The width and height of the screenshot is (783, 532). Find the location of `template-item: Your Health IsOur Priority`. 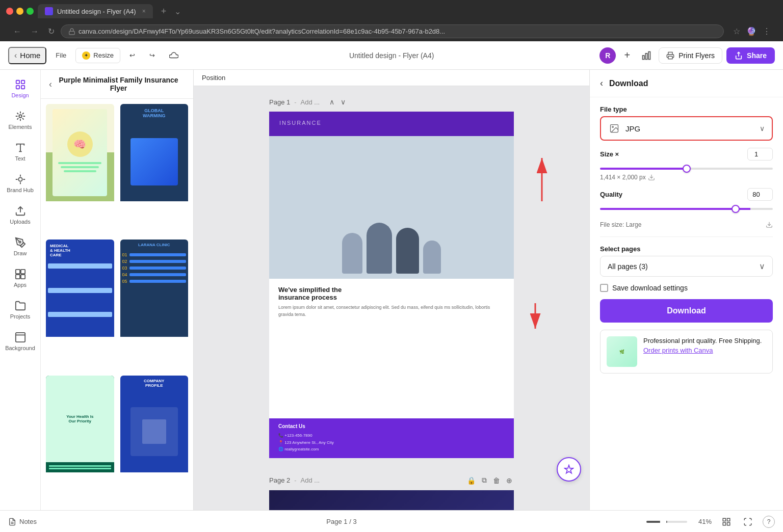

template-item: Your Health IsOur Priority is located at coordinates (80, 440).